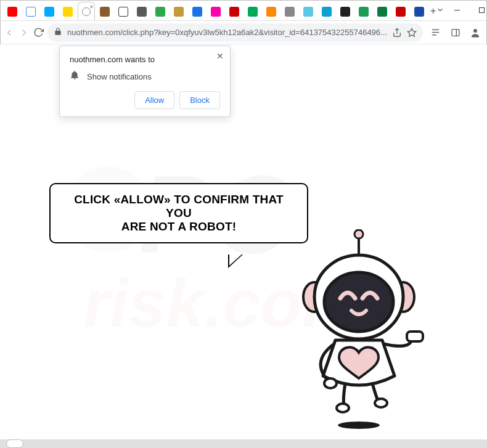 The width and height of the screenshot is (487, 448). I want to click on bottom-slider, so click(243, 444).